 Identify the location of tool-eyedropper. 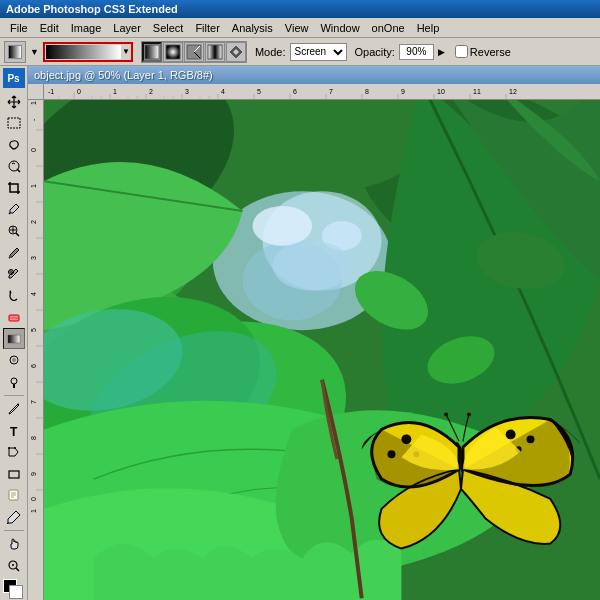
(14, 210).